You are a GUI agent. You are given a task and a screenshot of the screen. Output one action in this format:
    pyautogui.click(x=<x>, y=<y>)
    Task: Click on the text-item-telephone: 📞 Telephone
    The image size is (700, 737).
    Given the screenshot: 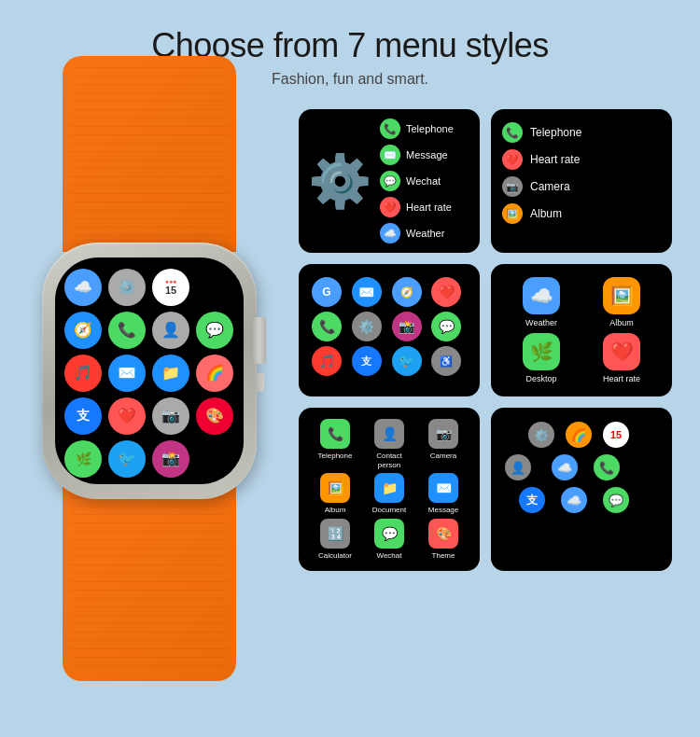 What is the action you would take?
    pyautogui.click(x=581, y=132)
    